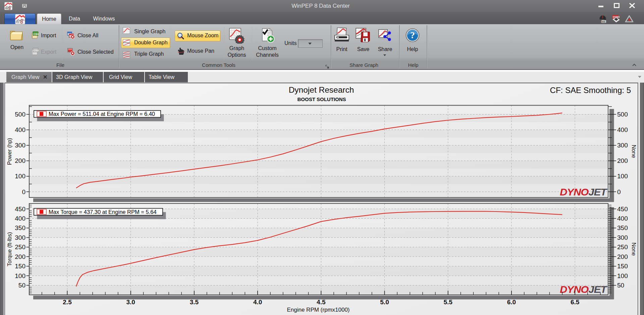  What do you see at coordinates (321, 99) in the screenshot?
I see `svg-text: BOOST SOLUTIONS` at bounding box center [321, 99].